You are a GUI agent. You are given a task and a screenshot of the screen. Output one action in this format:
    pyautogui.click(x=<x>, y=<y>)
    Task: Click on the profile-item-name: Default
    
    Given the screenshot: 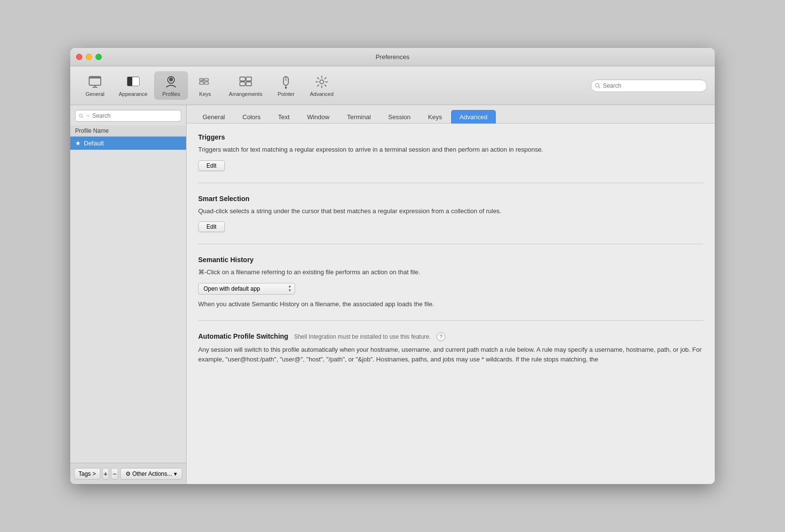 What is the action you would take?
    pyautogui.click(x=94, y=143)
    